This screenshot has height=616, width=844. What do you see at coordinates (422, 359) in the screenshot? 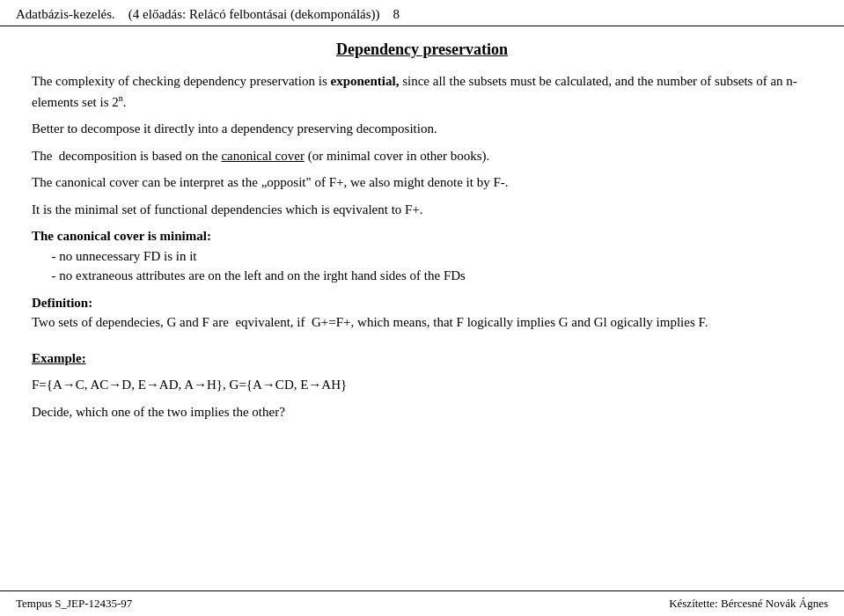
I see `example-label-line: Example:` at bounding box center [422, 359].